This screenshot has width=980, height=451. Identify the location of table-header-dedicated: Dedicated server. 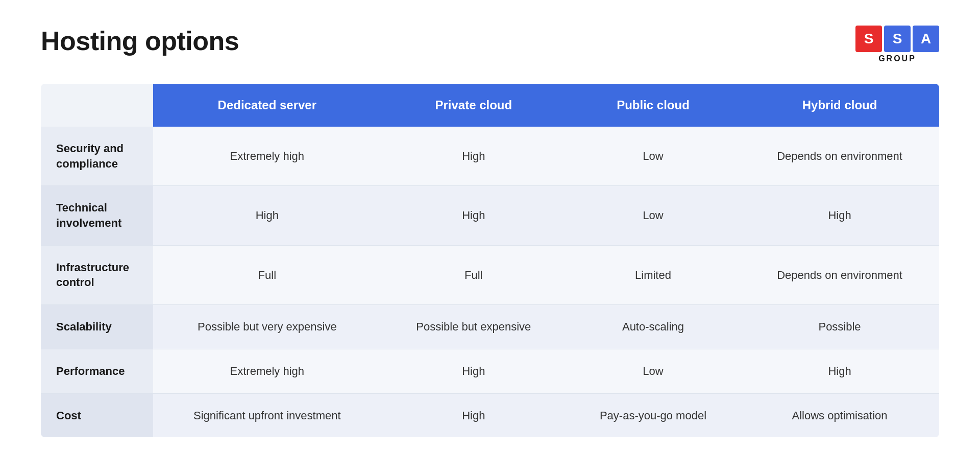
(267, 105).